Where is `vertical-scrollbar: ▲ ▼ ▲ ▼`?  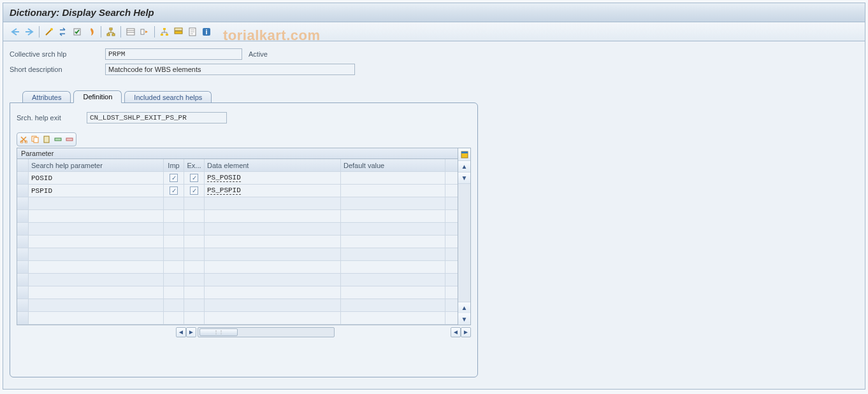
vertical-scrollbar: ▲ ▼ ▲ ▼ is located at coordinates (464, 237).